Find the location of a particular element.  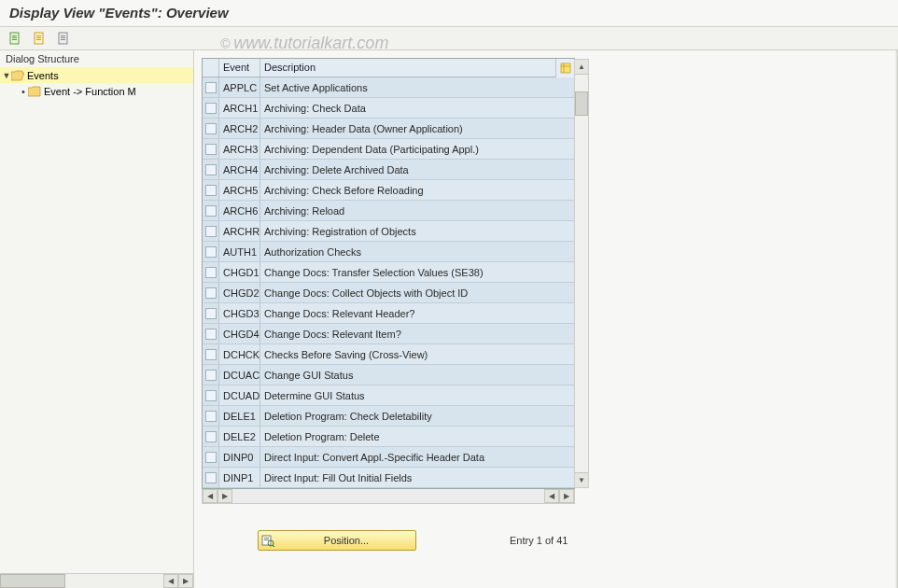

table-row: ARCH1Archiving: Check Data is located at coordinates (388, 108).